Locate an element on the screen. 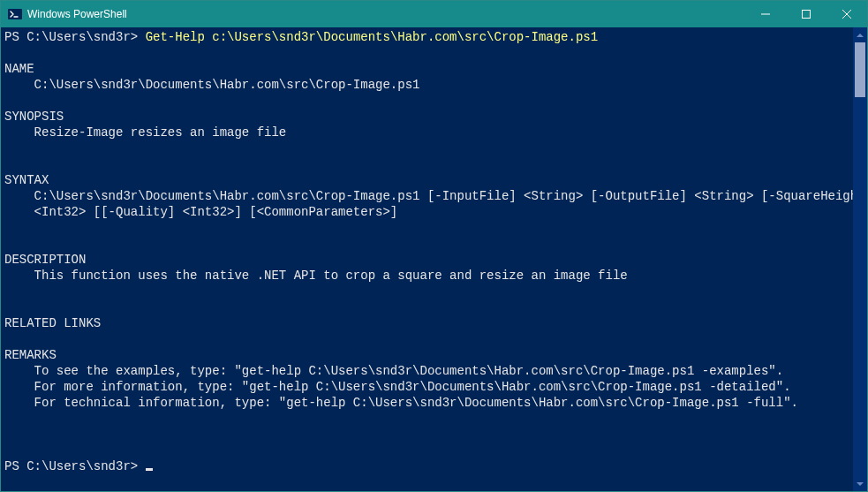 Image resolution: width=868 pixels, height=492 pixels. section-name-value: C:\Users\snd3r\Documents\Habr.com\src\Cr… is located at coordinates (212, 85).